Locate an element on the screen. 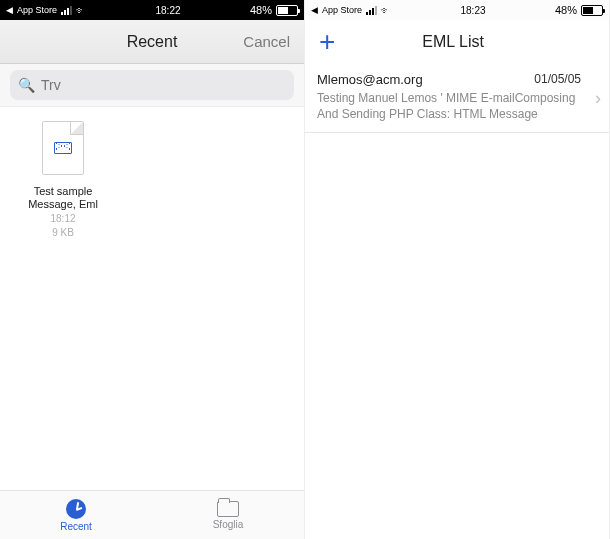 This screenshot has width=610, height=539. eml-date: 01/05/05 is located at coordinates (558, 79).